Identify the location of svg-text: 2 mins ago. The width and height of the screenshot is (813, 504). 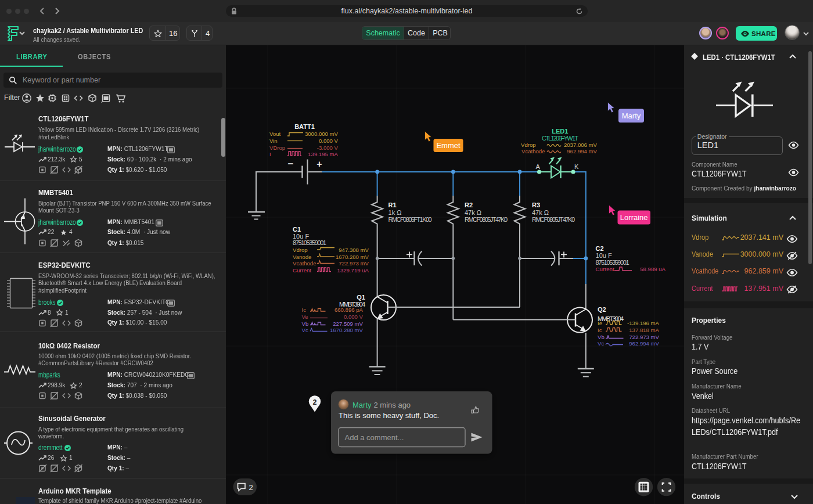
(393, 405).